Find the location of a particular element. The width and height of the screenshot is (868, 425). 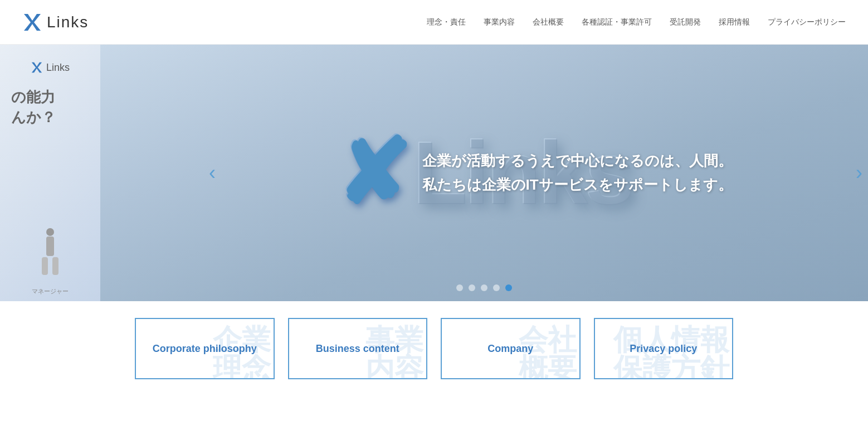

slider-prev-button: ‹ is located at coordinates (212, 173).